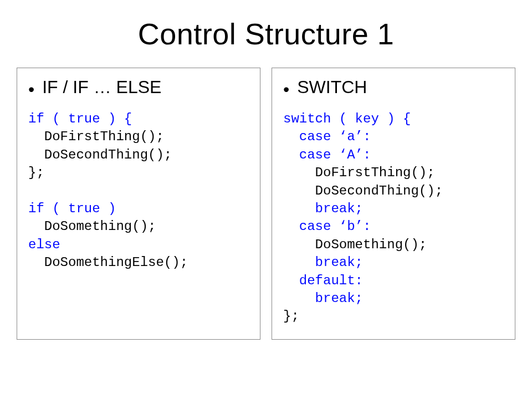  I want to click on code-line: if ( true ), so click(139, 209).